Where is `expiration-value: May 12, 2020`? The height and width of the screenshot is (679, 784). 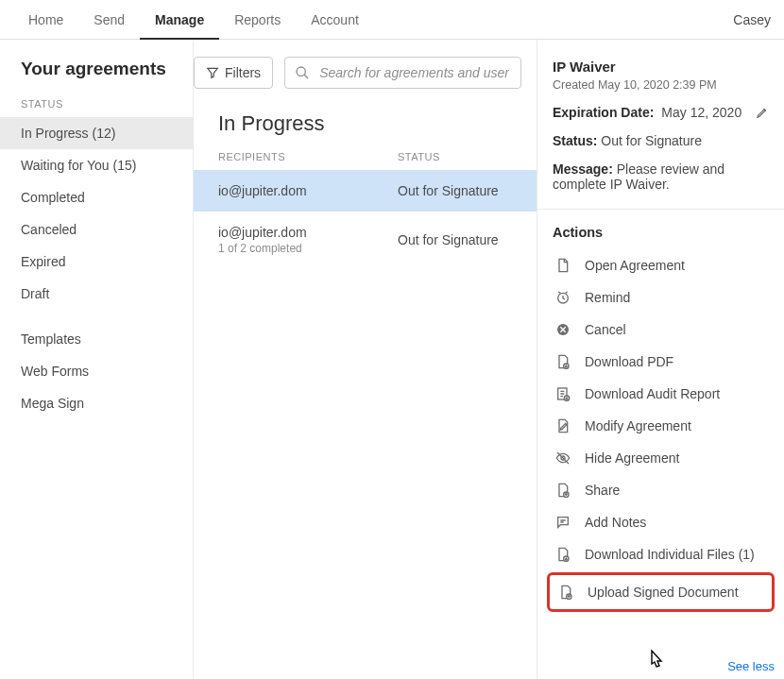 expiration-value: May 12, 2020 is located at coordinates (701, 112).